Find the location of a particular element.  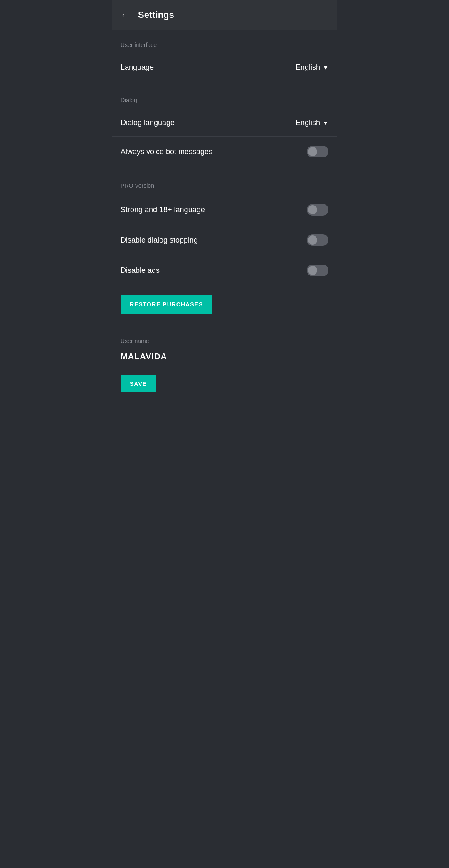

page-title: Settings is located at coordinates (156, 15).